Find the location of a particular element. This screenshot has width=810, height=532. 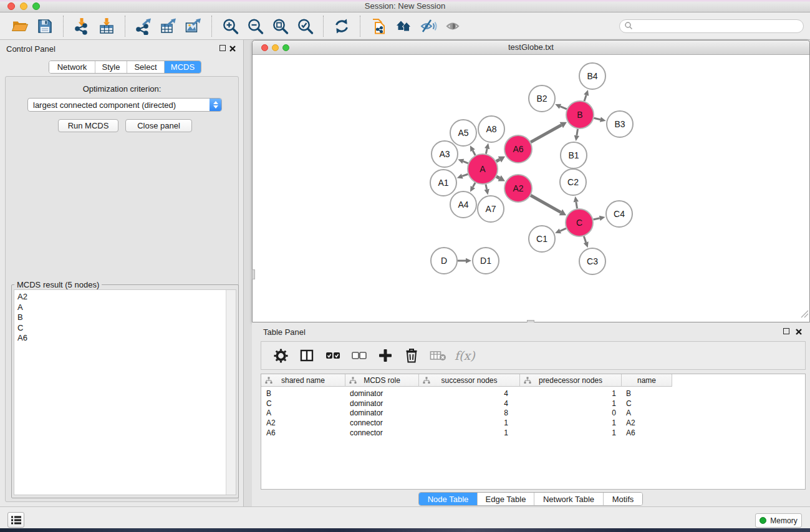

graph-edge-A-A6 is located at coordinates (498, 161).